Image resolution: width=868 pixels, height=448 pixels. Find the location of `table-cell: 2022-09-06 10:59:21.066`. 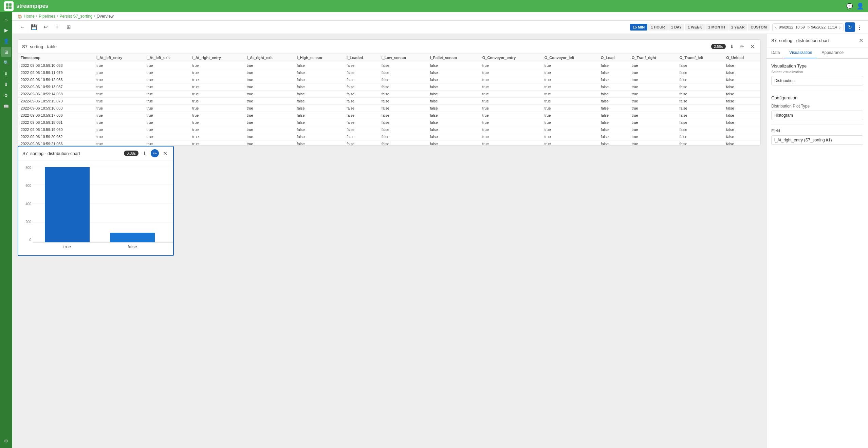

table-cell: 2022-09-06 10:59:21.066 is located at coordinates (56, 143).